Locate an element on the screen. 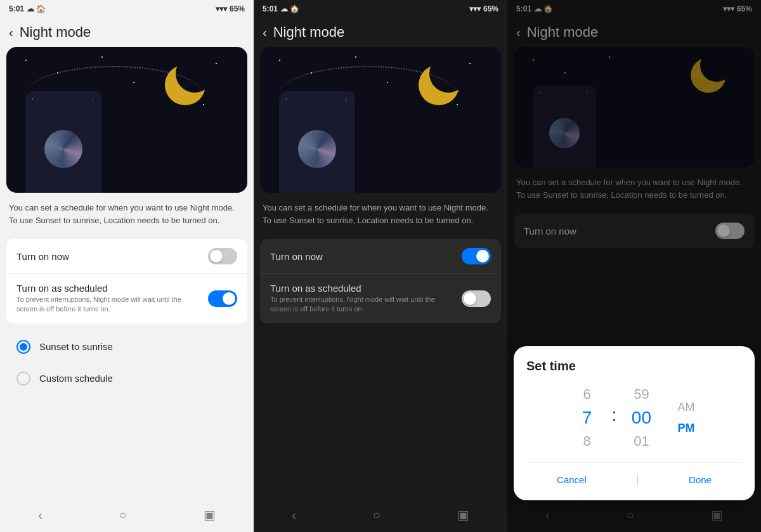  dialog-divider is located at coordinates (638, 480).